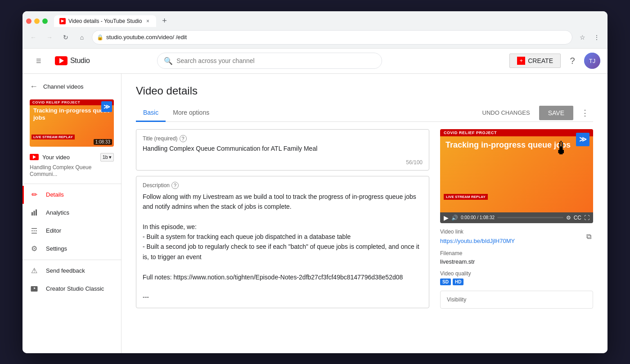 Image resolution: width=630 pixels, height=364 pixels. Describe the element at coordinates (583, 139) in the screenshot. I see `video-thumb-badge: ≫` at that location.